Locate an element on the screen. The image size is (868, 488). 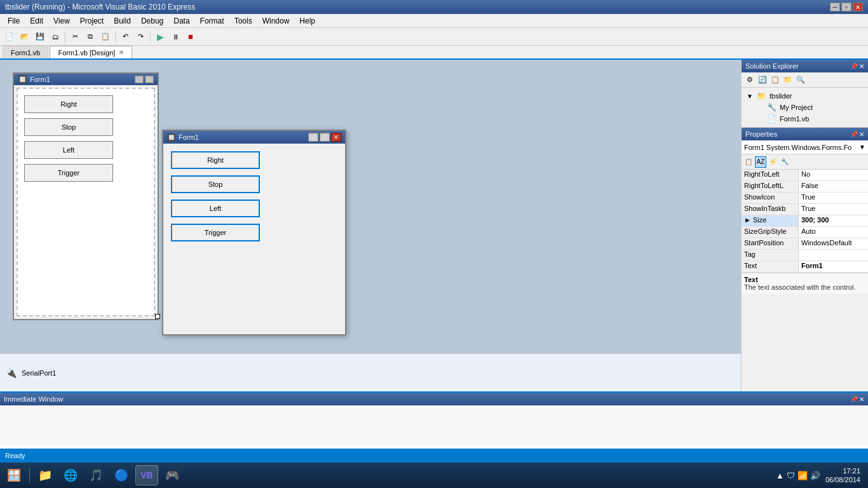
tray-network-icon: 📶 is located at coordinates (803, 475).